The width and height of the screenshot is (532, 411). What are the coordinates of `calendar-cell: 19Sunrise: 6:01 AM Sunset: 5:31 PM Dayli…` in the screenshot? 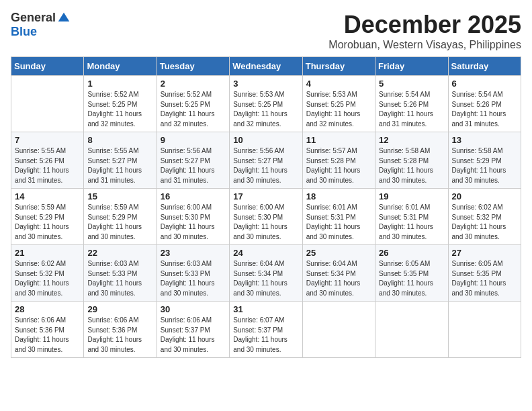 It's located at (412, 217).